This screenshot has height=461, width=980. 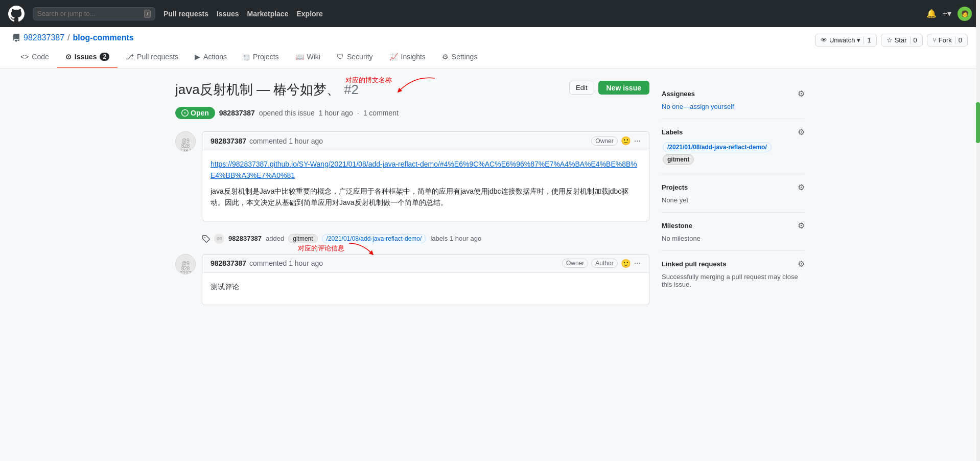 I want to click on projects-value: None yet, so click(x=733, y=200).